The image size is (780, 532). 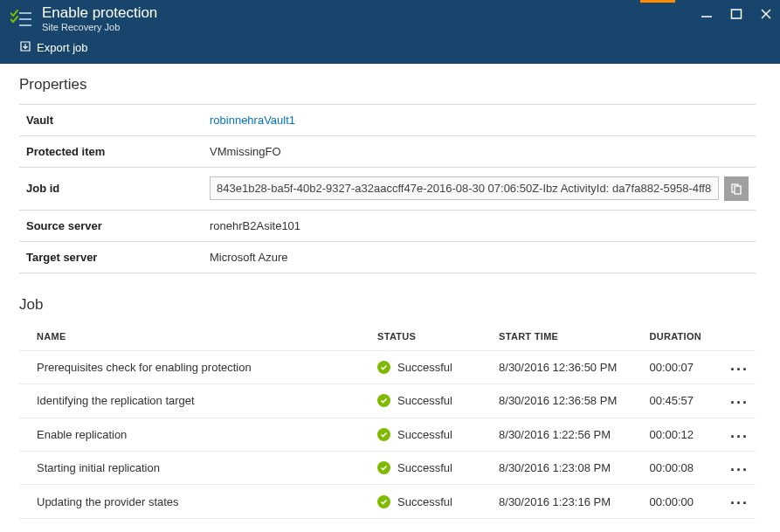 What do you see at coordinates (388, 85) in the screenshot?
I see `properties-heading: Properties` at bounding box center [388, 85].